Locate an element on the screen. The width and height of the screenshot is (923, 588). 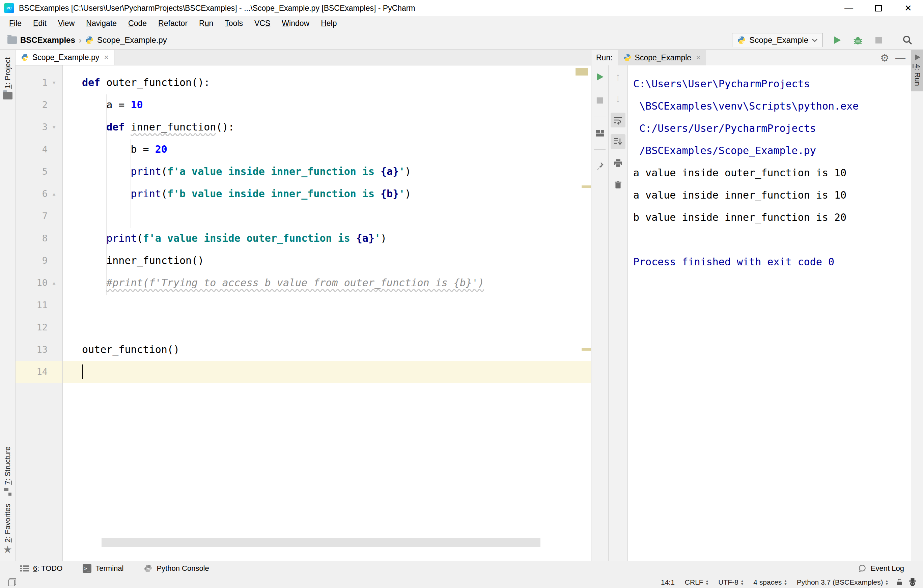
line-number: 8 is located at coordinates (39, 238).